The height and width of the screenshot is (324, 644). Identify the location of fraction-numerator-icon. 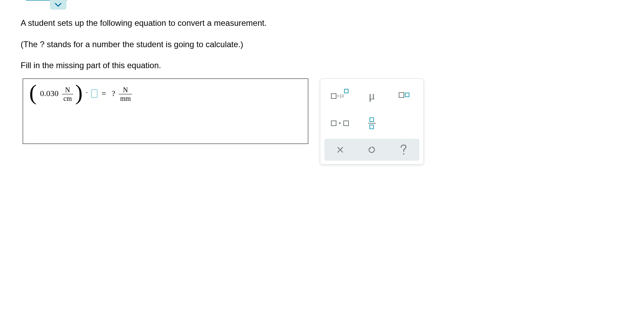
(372, 120).